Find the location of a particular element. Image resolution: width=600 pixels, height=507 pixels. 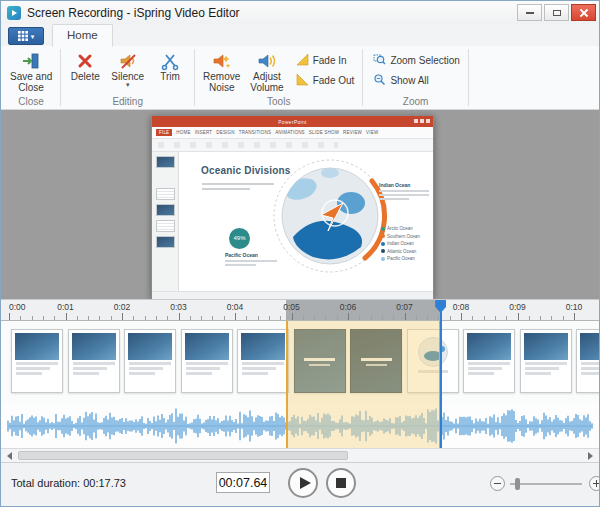

globe-graphic is located at coordinates (330, 216).